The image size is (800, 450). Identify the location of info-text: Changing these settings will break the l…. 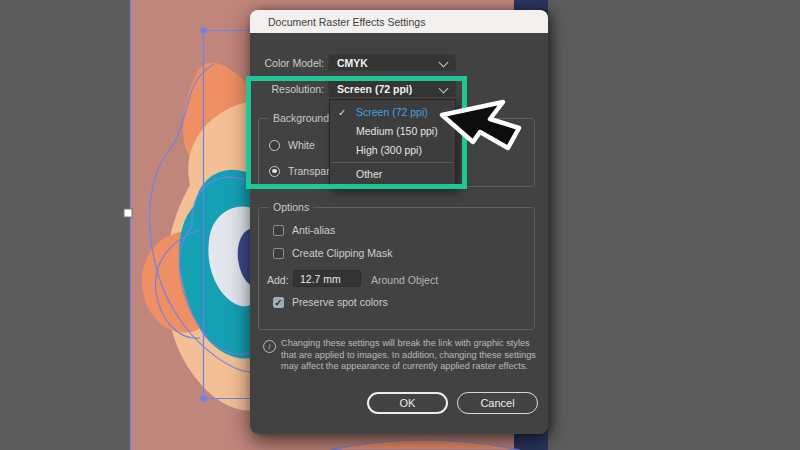
(410, 356).